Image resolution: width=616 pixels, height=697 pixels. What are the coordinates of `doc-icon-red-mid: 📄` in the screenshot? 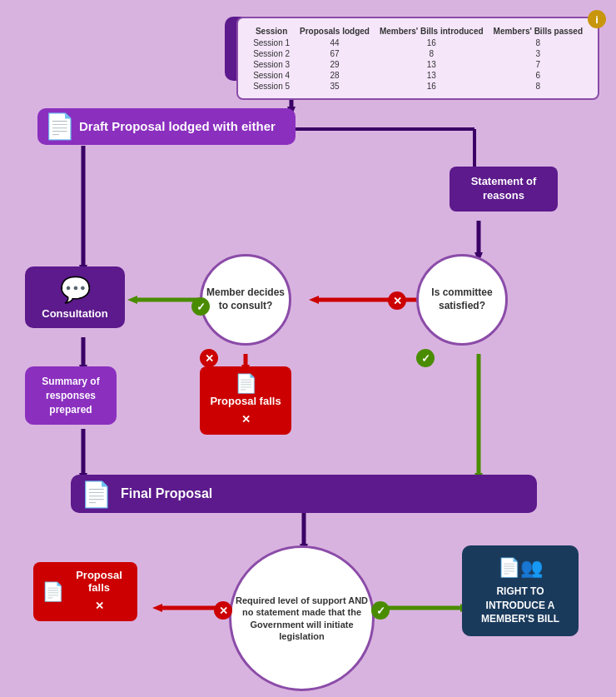 It's located at (246, 384).